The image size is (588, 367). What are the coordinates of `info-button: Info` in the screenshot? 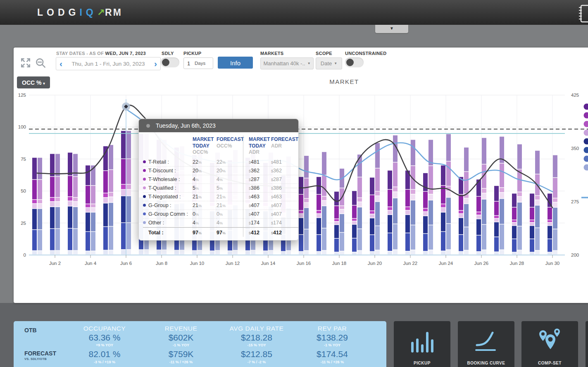 It's located at (236, 63).